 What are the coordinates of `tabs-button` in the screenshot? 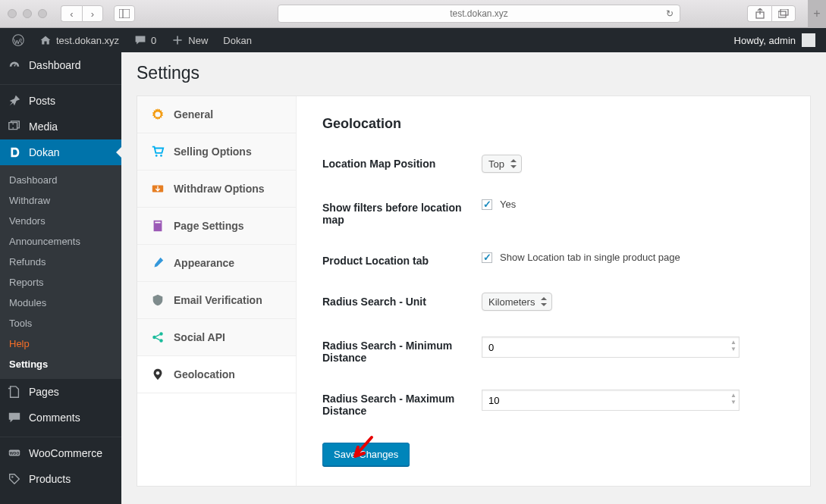 It's located at (784, 14).